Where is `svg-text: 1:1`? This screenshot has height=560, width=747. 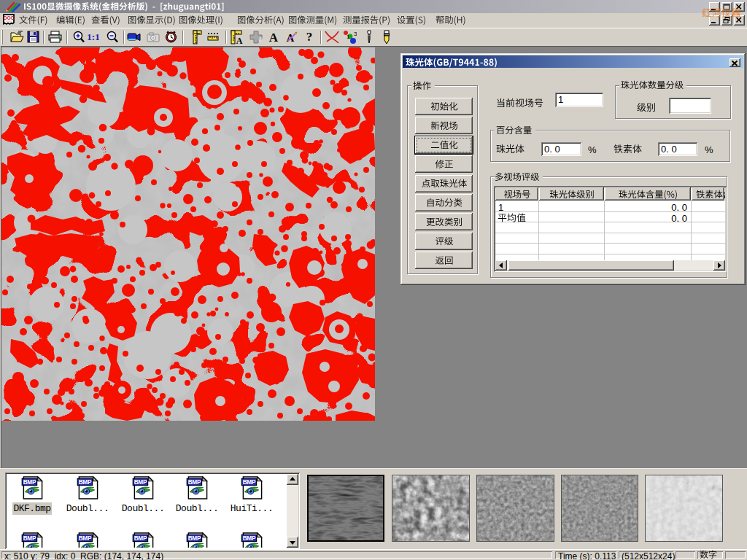
svg-text: 1:1 is located at coordinates (93, 36).